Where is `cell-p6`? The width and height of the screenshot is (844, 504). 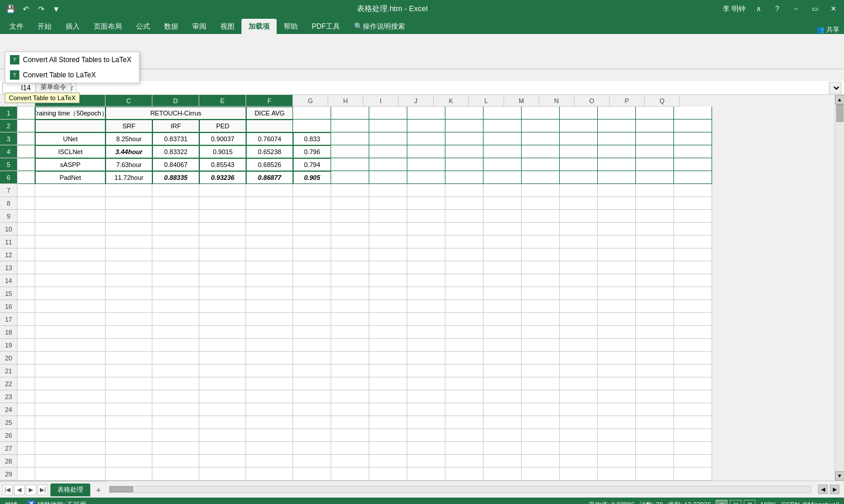
cell-p6 is located at coordinates (655, 178).